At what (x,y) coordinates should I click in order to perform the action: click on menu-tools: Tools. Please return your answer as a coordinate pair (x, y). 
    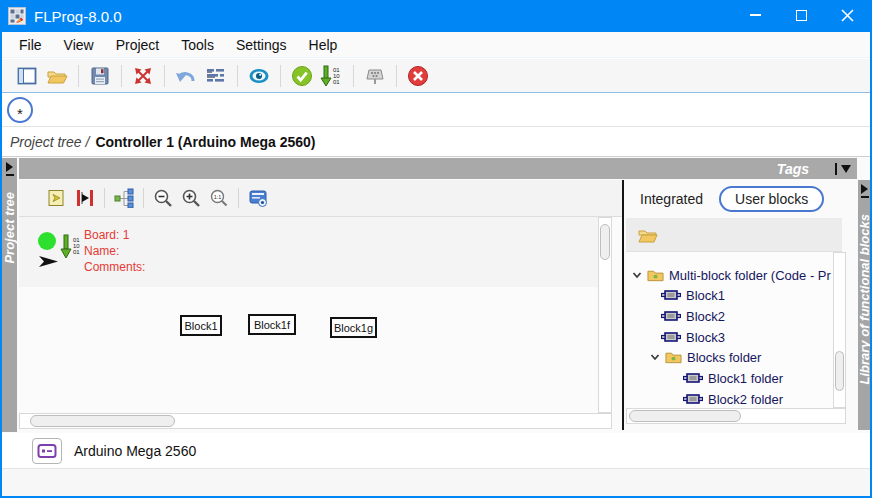
    Looking at the image, I should click on (198, 45).